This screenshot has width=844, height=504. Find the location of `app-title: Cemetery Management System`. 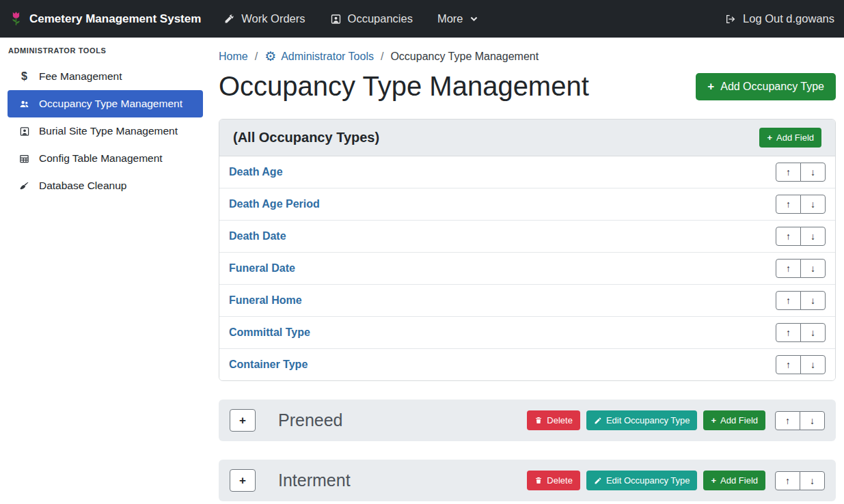

app-title: Cemetery Management System is located at coordinates (115, 19).